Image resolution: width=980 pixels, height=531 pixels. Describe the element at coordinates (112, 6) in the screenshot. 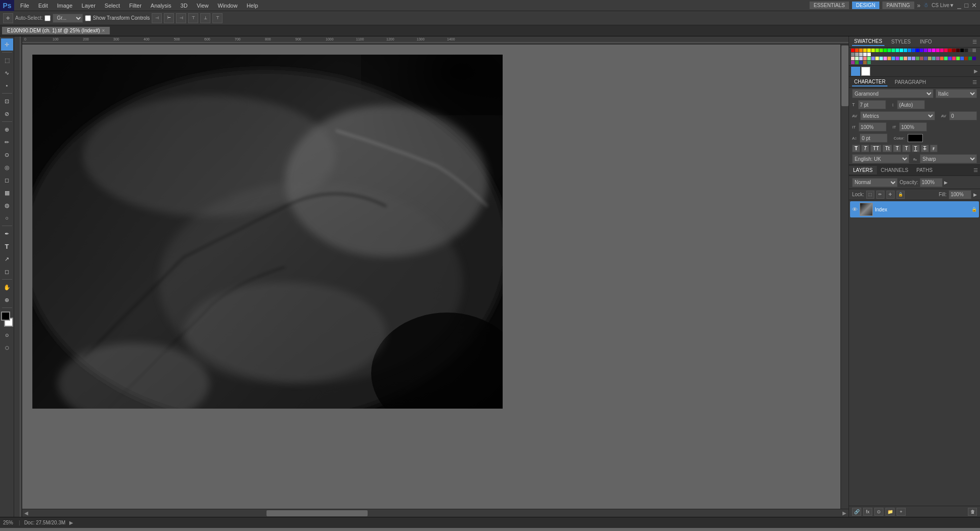

I see `menu-select: Select` at that location.